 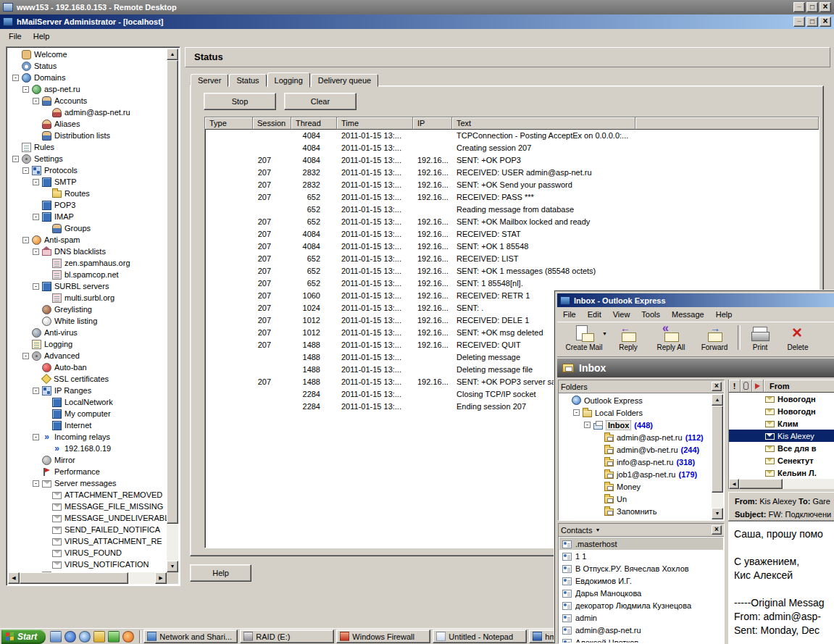 What do you see at coordinates (87, 112) in the screenshot?
I see `tree-item-admin-asp-net-ru: admin@asp-net.ru` at bounding box center [87, 112].